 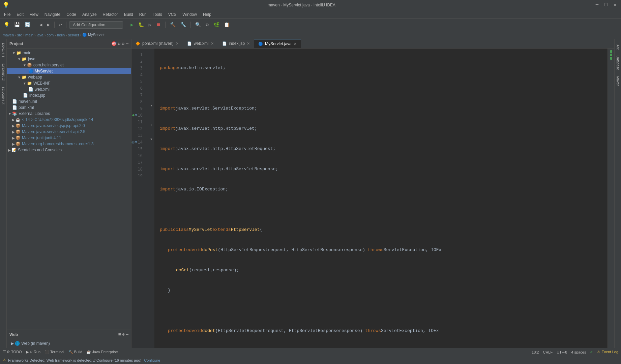 I want to click on project-options-icon: ⚙, so click(x=119, y=44).